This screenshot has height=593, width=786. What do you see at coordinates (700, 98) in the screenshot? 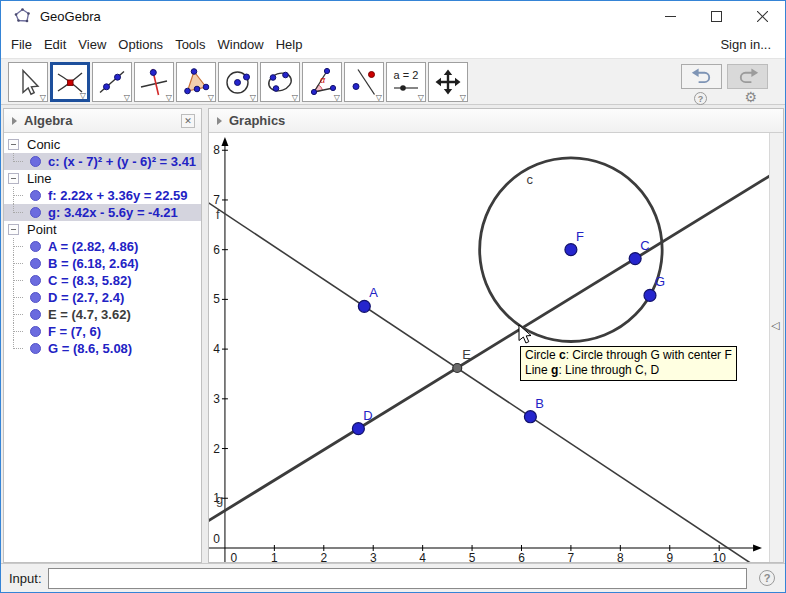
I see `toolbar-help-icon: ?` at bounding box center [700, 98].